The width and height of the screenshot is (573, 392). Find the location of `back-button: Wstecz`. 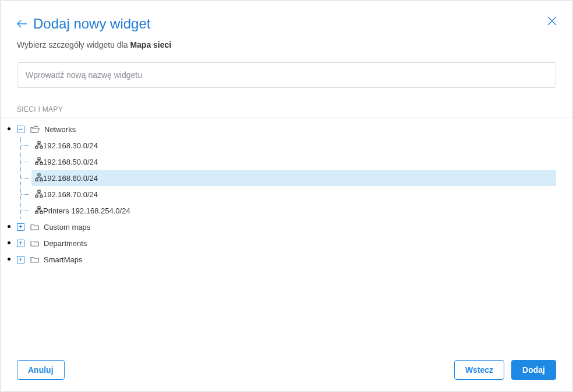

back-button: Wstecz is located at coordinates (479, 370).